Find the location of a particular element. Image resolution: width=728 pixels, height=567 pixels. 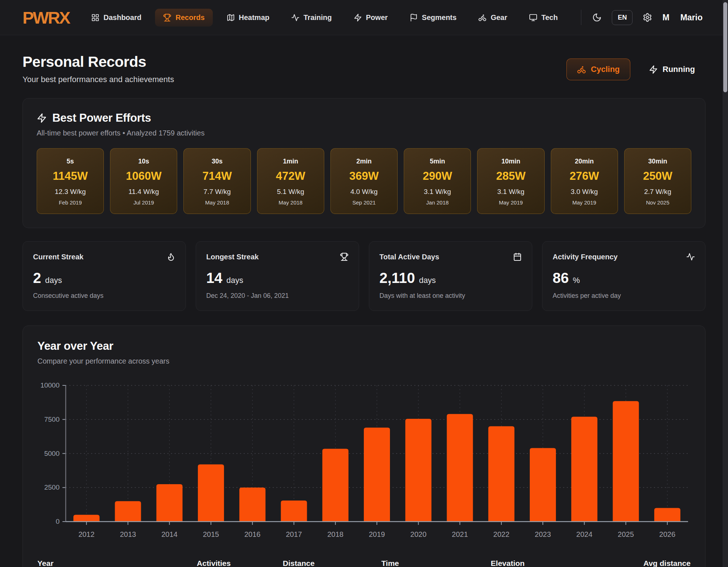

stat-value: 2 is located at coordinates (37, 278).